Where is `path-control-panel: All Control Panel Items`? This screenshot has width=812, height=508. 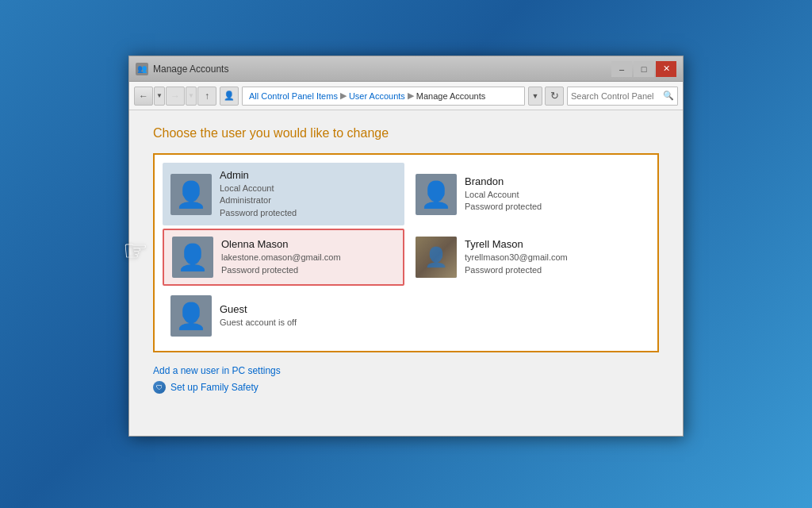 path-control-panel: All Control Panel Items is located at coordinates (293, 96).